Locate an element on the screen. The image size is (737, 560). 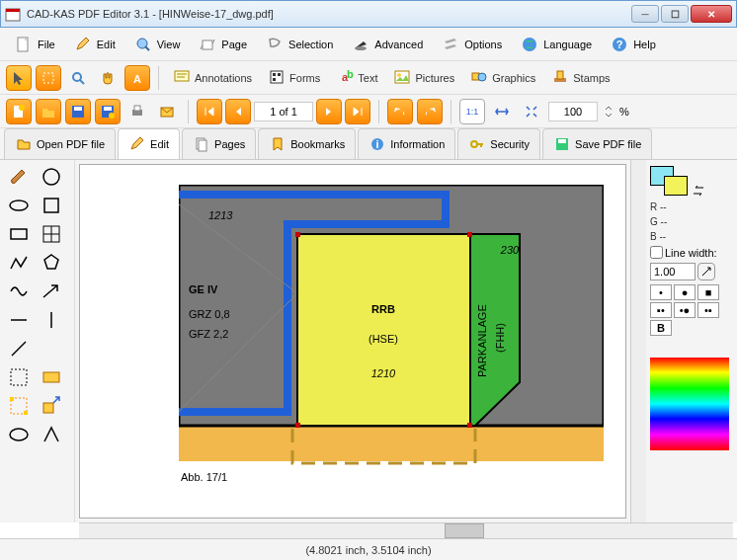
prev-page-button is located at coordinates (238, 112).